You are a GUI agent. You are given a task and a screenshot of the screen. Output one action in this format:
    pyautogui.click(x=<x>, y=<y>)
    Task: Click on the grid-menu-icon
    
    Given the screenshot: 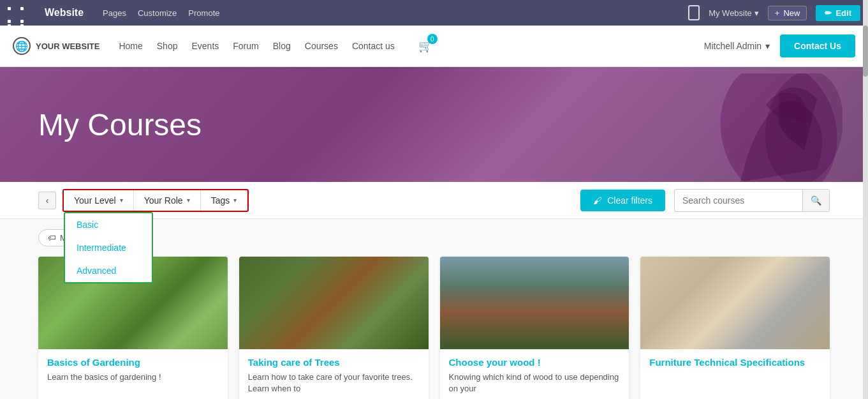 What is the action you would take?
    pyautogui.click(x=20, y=16)
    